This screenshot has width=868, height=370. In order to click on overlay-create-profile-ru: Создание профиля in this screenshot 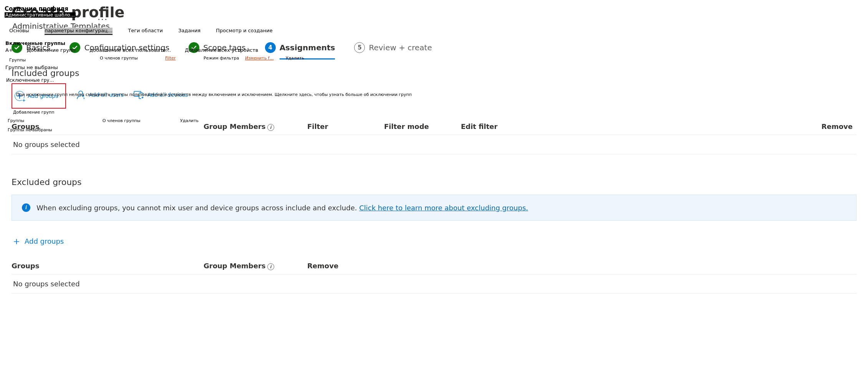, I will do `click(36, 9)`.